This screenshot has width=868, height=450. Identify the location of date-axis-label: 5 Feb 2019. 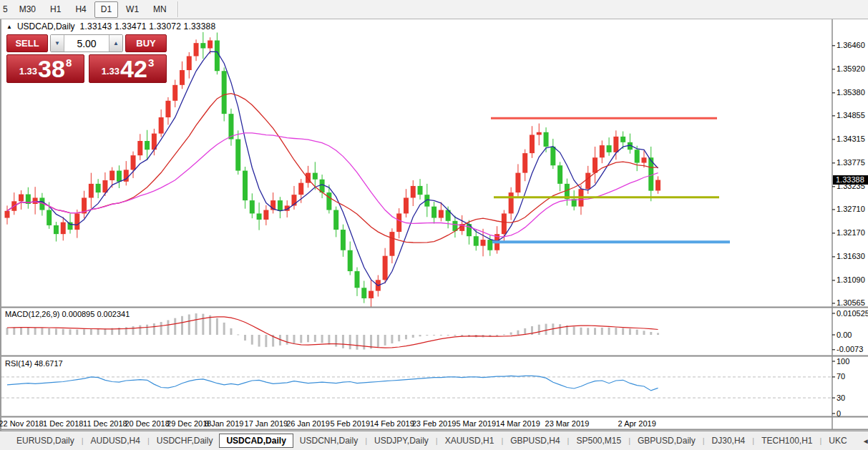
(350, 424).